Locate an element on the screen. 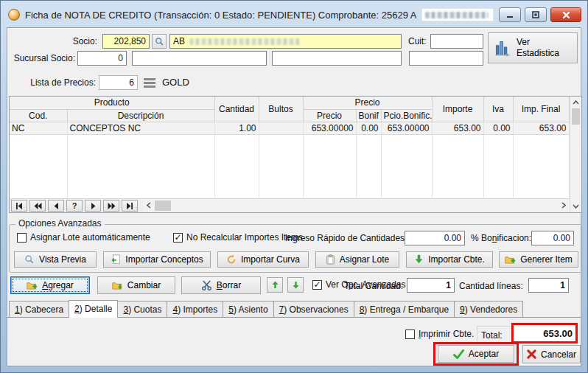  green-down-arrow-icon is located at coordinates (296, 285).